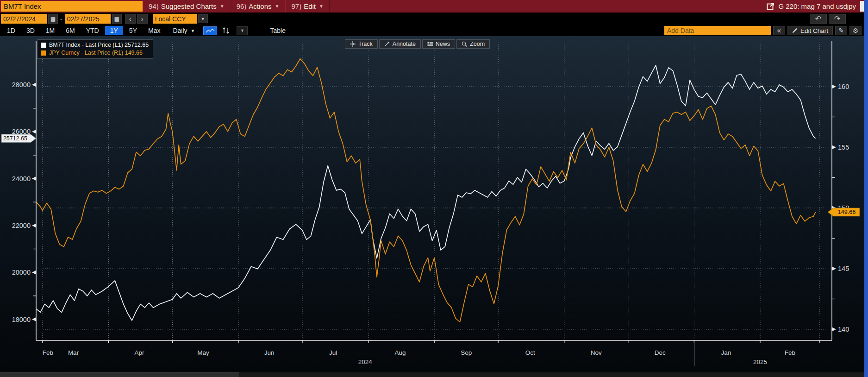 This screenshot has height=377, width=868. What do you see at coordinates (210, 31) in the screenshot?
I see `line-chart-type-button` at bounding box center [210, 31].